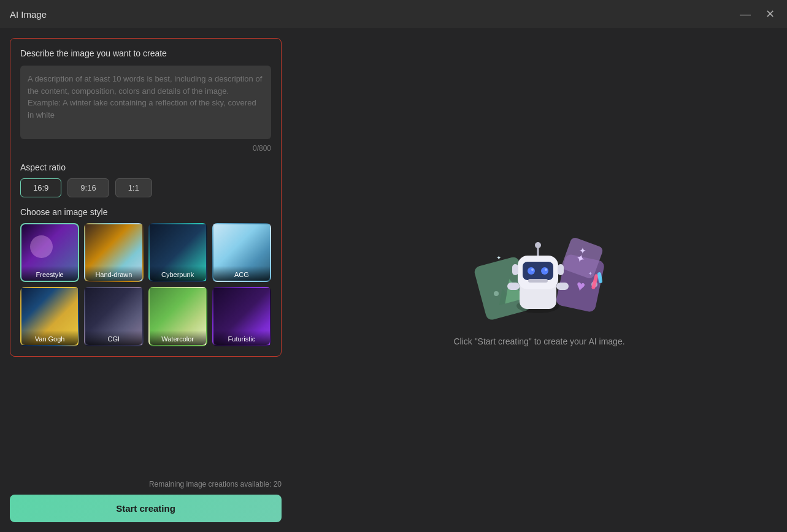  Describe the element at coordinates (88, 188) in the screenshot. I see `ratio-btn-9-16: 9:16` at that location.